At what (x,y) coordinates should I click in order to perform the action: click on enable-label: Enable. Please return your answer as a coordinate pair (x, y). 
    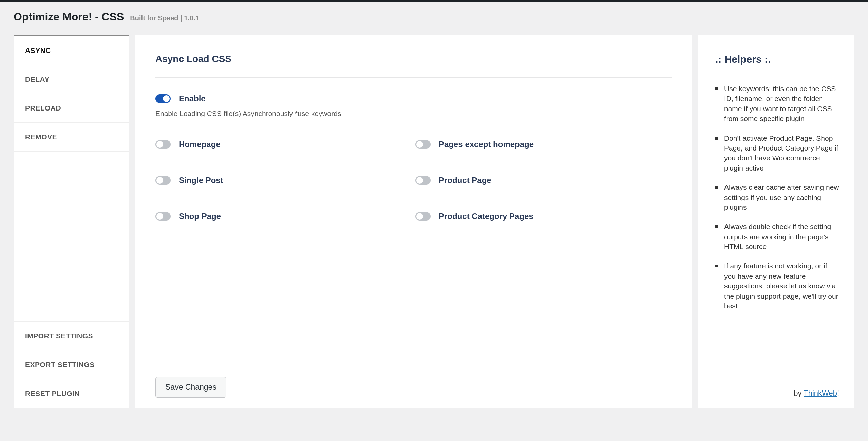
    Looking at the image, I should click on (192, 99).